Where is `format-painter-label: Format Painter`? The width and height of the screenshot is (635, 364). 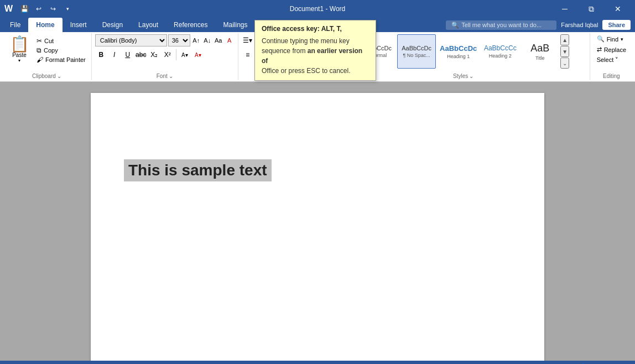 format-painter-label: Format Painter is located at coordinates (65, 60).